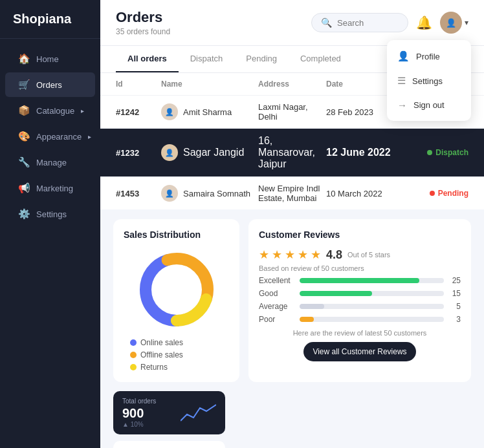 The image size is (484, 448). What do you see at coordinates (436, 193) in the screenshot?
I see `order-status: Pending` at bounding box center [436, 193].